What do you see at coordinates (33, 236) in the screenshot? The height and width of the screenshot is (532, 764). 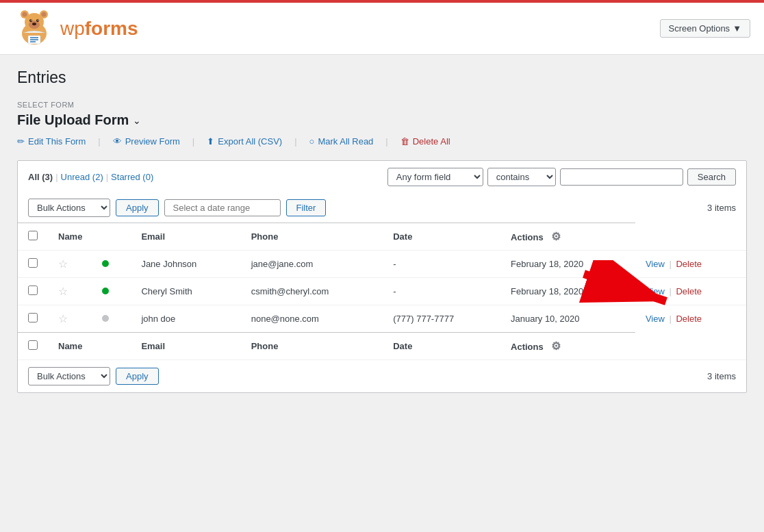 I see `select-all-checkbox` at bounding box center [33, 236].